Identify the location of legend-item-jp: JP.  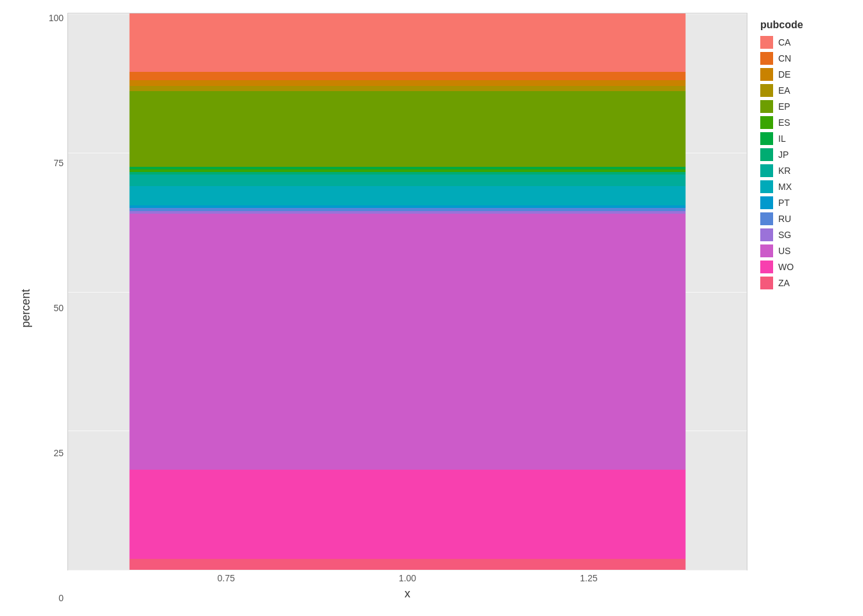
(805, 155).